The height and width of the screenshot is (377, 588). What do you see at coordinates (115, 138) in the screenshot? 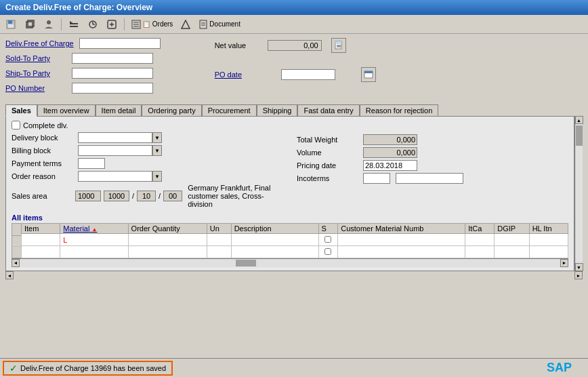
I see `delivery-block-input` at bounding box center [115, 138].